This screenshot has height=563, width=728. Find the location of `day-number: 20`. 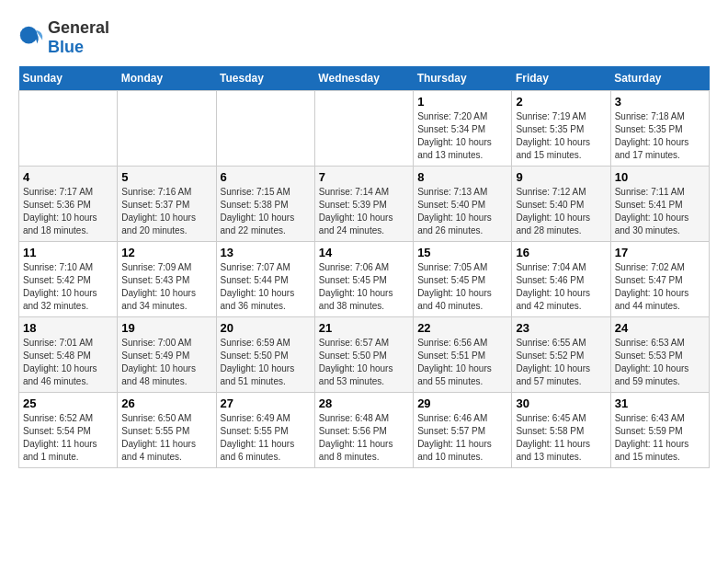

day-number: 20 is located at coordinates (266, 327).